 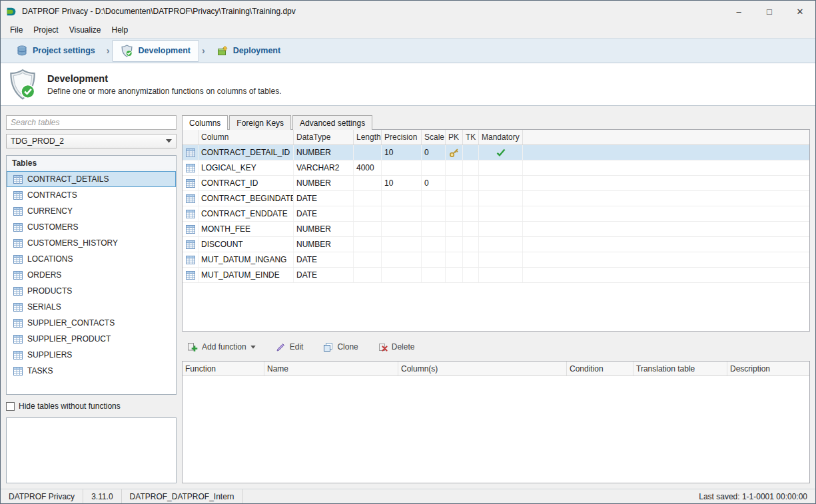 I want to click on sidebar-table-item: CUSTOMERS_HISTORY, so click(x=91, y=243).